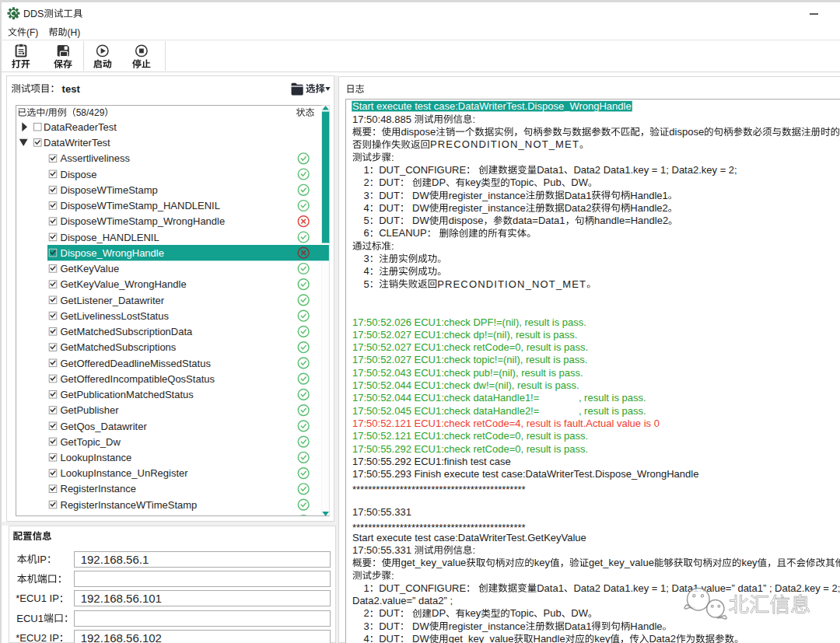 The width and height of the screenshot is (840, 643). Describe the element at coordinates (128, 395) in the screenshot. I see `svg-text: GetPublicationMatchedStatus` at that location.